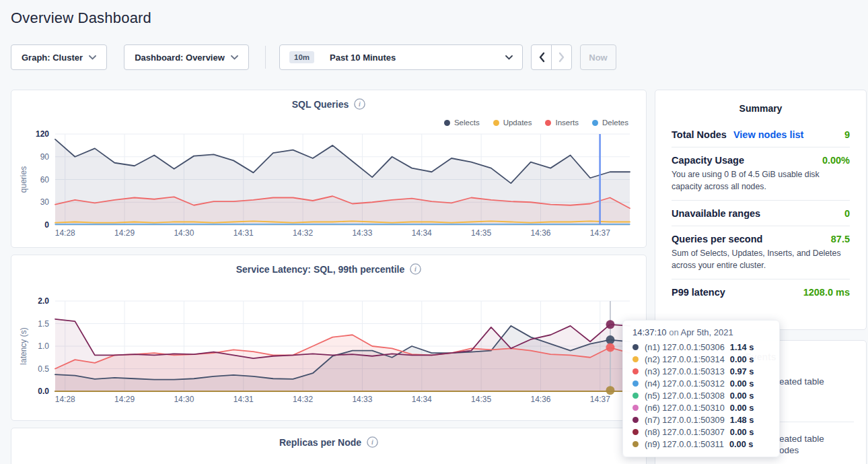 This screenshot has height=464, width=868. What do you see at coordinates (760, 213) in the screenshot?
I see `summary-row-main: Unavailable ranges0` at bounding box center [760, 213].